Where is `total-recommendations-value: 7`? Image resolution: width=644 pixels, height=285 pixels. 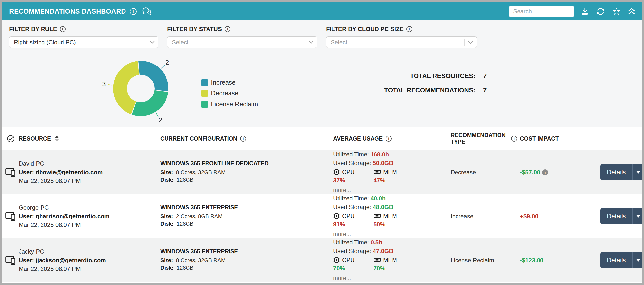
total-recommendations-value: 7 is located at coordinates (486, 90).